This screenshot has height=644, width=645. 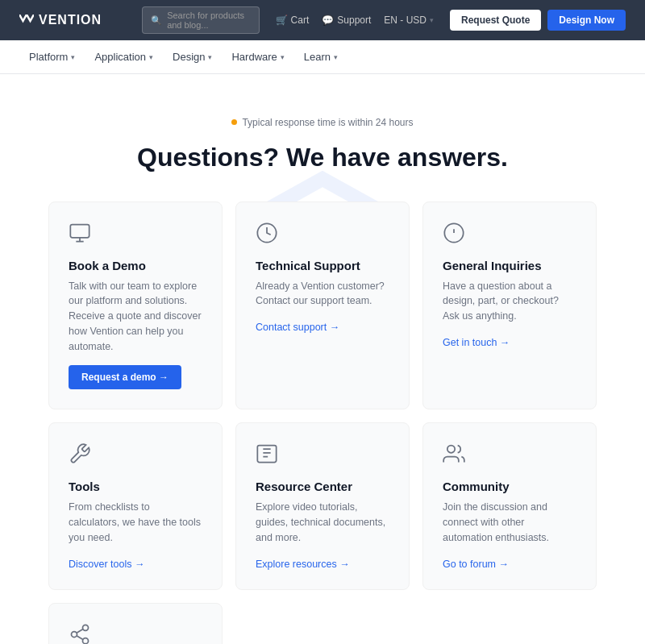 What do you see at coordinates (60, 20) in the screenshot?
I see `nav-logo: VENTION` at bounding box center [60, 20].